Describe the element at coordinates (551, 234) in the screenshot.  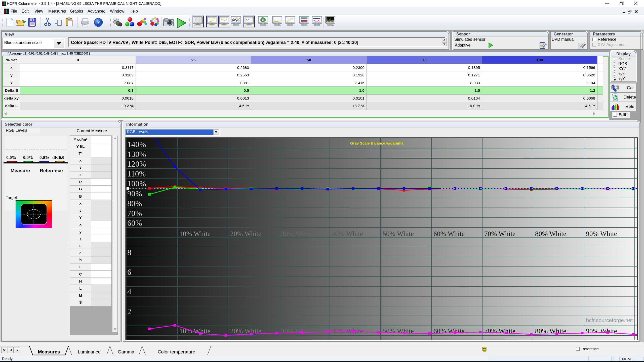
I see `svg-text: 80% White` at that location.